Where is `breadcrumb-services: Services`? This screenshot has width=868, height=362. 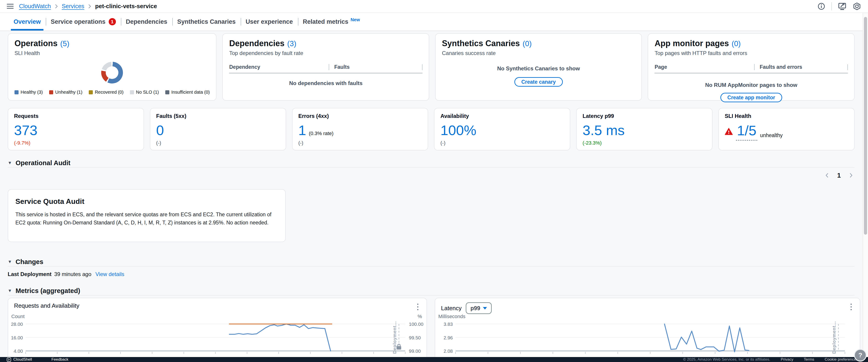
breadcrumb-services: Services is located at coordinates (73, 6).